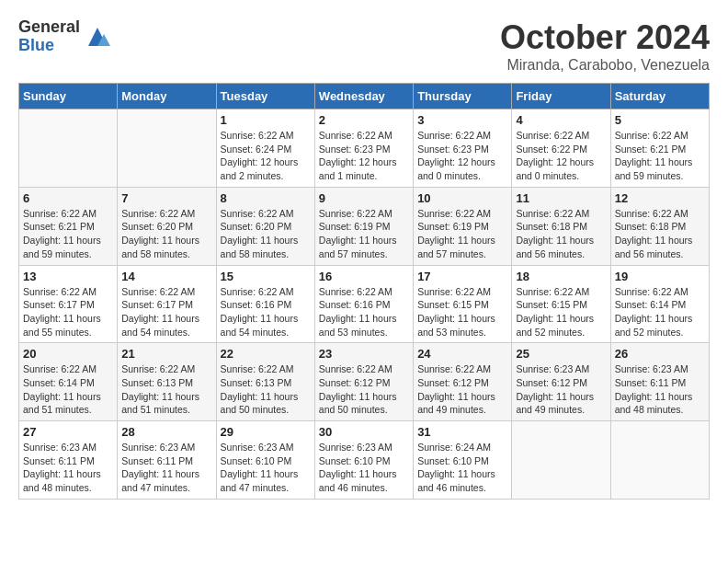  Describe the element at coordinates (68, 226) in the screenshot. I see `calendar-cell: 6Sunrise: 6:22 AM Sunset: 6:21 PM Daylig…` at that location.